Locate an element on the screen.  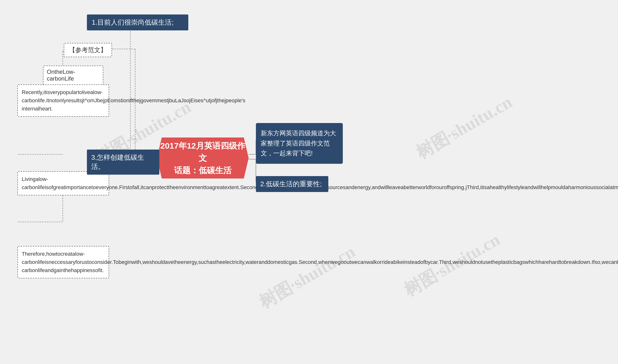
watermark-2: 树图·shuitu.cn is located at coordinates (307, 277).